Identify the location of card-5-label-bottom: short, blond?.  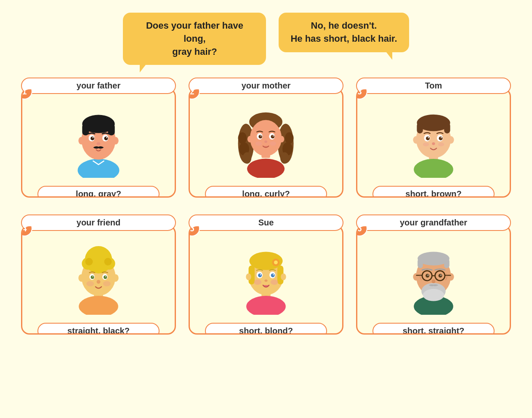
(266, 329).